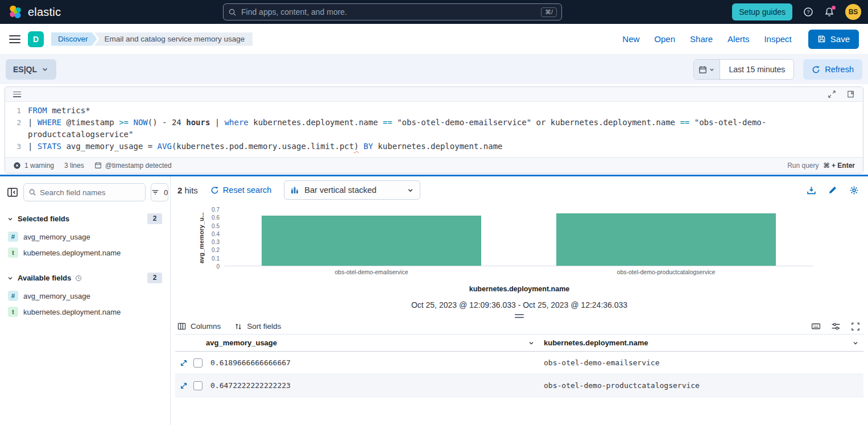  I want to click on reset-search-label: Reset search, so click(247, 190).